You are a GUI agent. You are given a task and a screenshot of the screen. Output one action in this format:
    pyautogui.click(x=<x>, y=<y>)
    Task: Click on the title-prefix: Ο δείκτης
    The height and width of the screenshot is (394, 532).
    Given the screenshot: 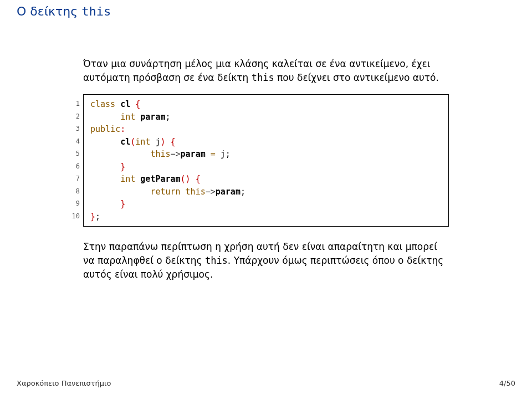 What is the action you would take?
    pyautogui.click(x=49, y=11)
    